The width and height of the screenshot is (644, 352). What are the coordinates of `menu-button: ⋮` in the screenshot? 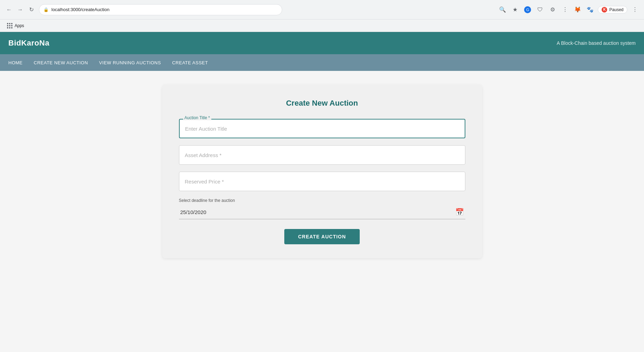 It's located at (635, 10).